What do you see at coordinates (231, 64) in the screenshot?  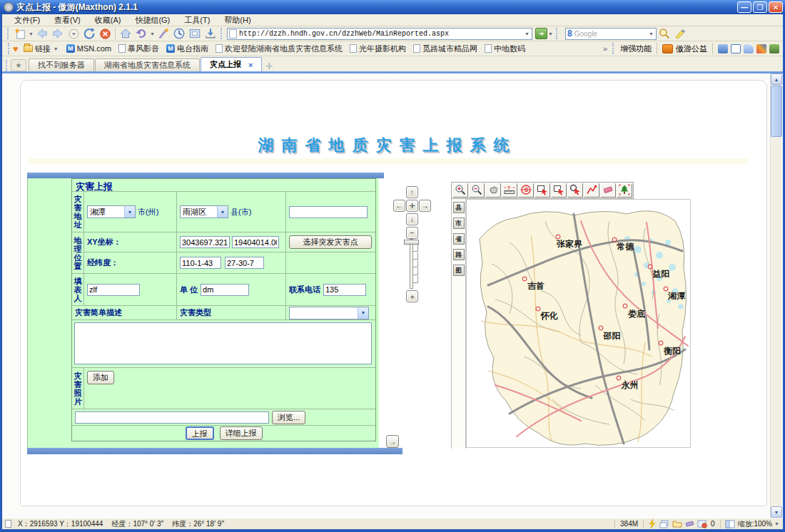 I see `tab-disaster-report: 灾点上报×` at bounding box center [231, 64].